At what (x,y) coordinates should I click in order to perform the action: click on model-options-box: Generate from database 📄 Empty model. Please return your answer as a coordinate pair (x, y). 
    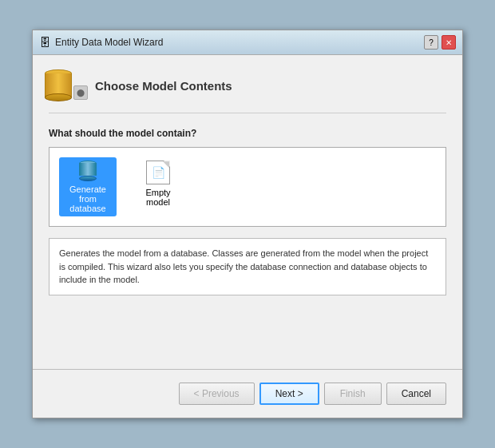
    Looking at the image, I should click on (248, 187).